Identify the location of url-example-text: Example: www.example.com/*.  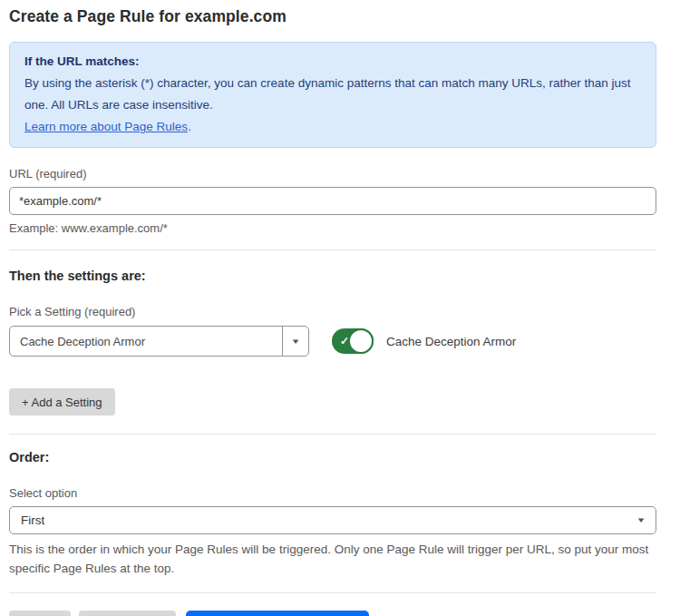
(333, 229).